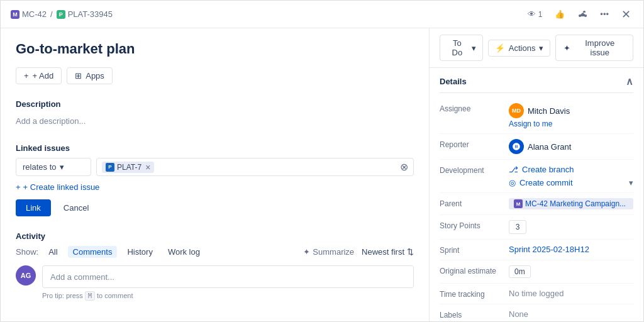 This screenshot has width=644, height=322. Describe the element at coordinates (626, 14) in the screenshot. I see `close-button: ✕` at that location.